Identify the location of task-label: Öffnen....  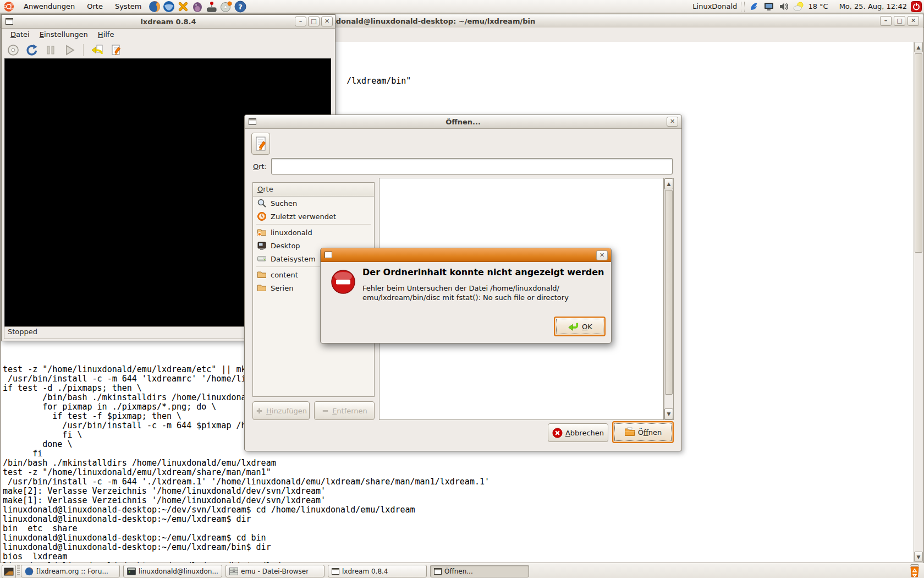
(459, 571).